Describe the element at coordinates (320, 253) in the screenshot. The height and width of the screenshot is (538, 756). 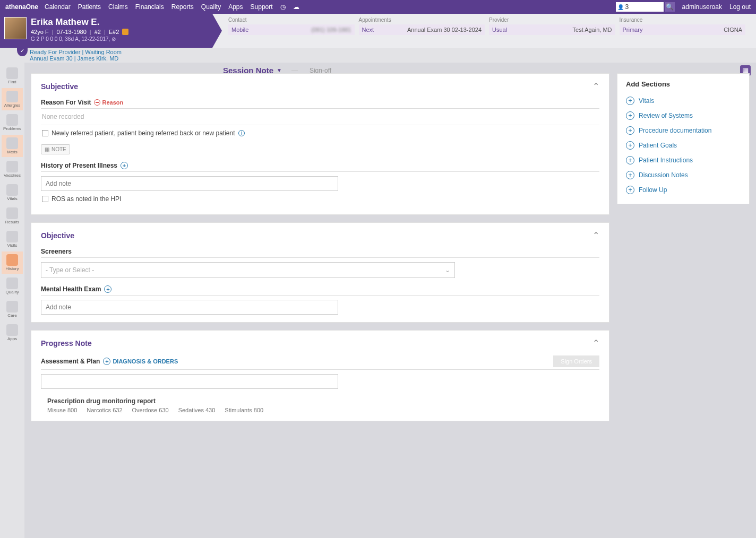
I see `screeners-header: Screeners` at that location.